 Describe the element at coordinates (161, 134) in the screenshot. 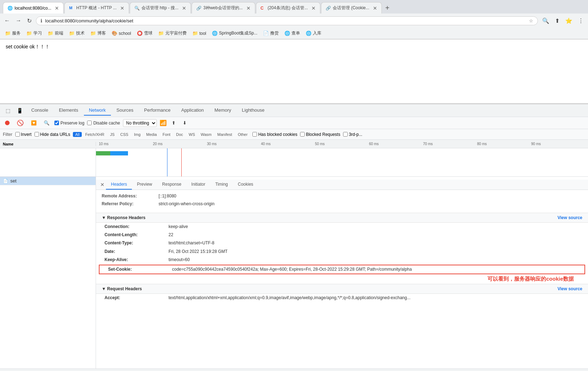

I see `filter-types: All Fetch/XHR JS CSS Img Media Font Doc …` at that location.